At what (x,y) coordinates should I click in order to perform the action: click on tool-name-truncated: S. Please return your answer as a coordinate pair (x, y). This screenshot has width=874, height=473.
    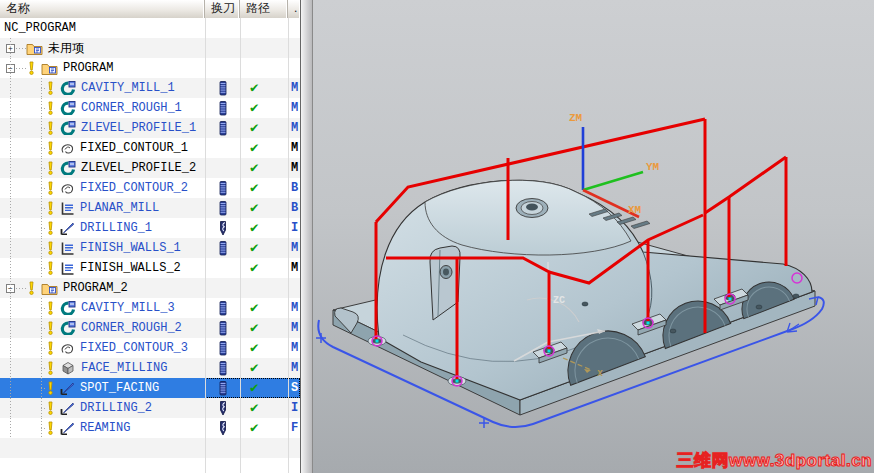
    Looking at the image, I should click on (294, 388).